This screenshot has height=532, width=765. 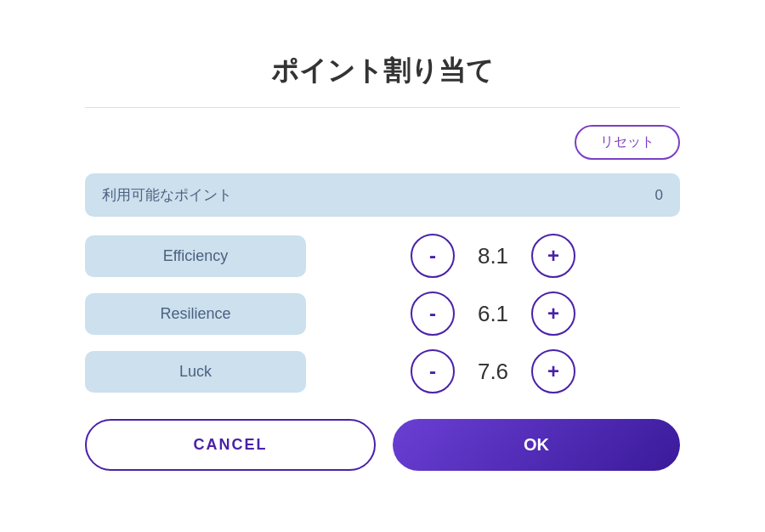 I want to click on stat-label-efficiency: Efficiency, so click(x=196, y=257).